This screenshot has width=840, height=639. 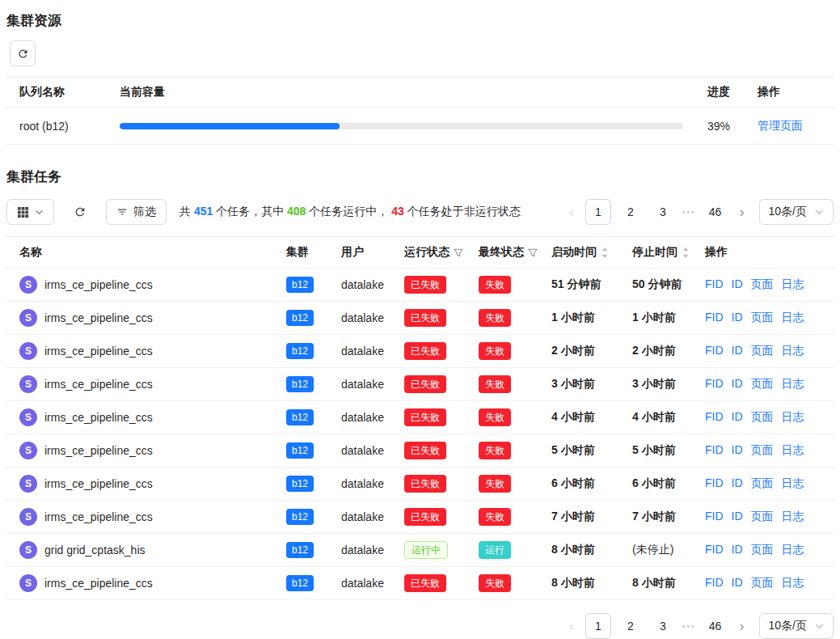 What do you see at coordinates (716, 252) in the screenshot?
I see `col-label: 操作` at bounding box center [716, 252].